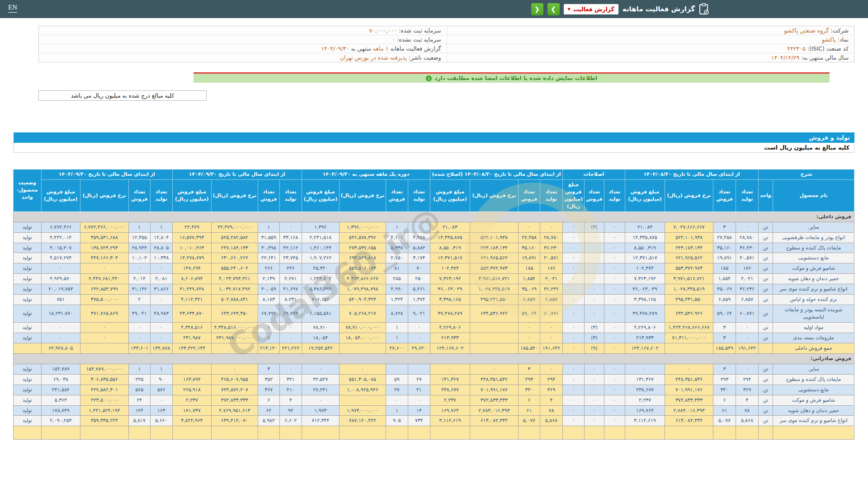 This screenshot has height=488, width=868. What do you see at coordinates (651, 49) in the screenshot?
I see `company-info-cell: کد صنعت (ISIC): ۴۴۲۴۰۵` at bounding box center [651, 49].